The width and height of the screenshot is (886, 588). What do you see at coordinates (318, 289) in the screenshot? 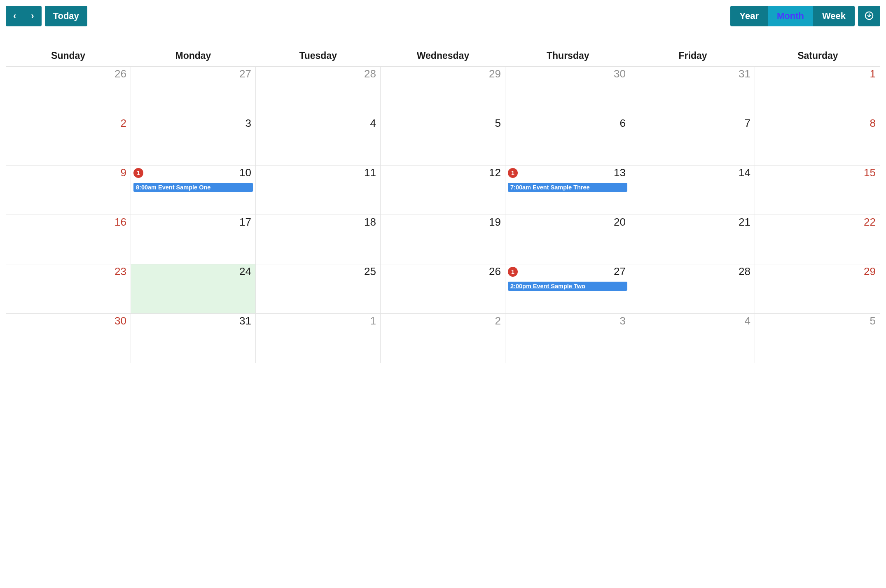
I see `day-cell: 25` at bounding box center [318, 289].